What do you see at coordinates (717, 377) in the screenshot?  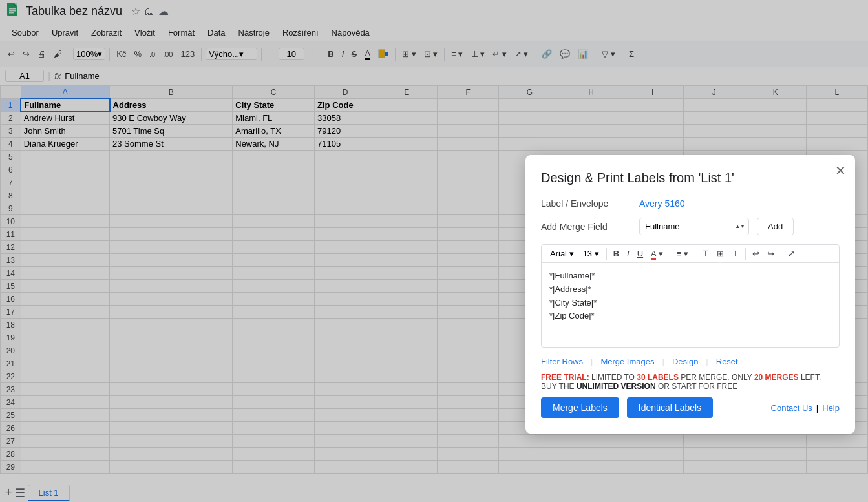 I see `trial-per-merge: PER MERGE. ONLY` at bounding box center [717, 377].